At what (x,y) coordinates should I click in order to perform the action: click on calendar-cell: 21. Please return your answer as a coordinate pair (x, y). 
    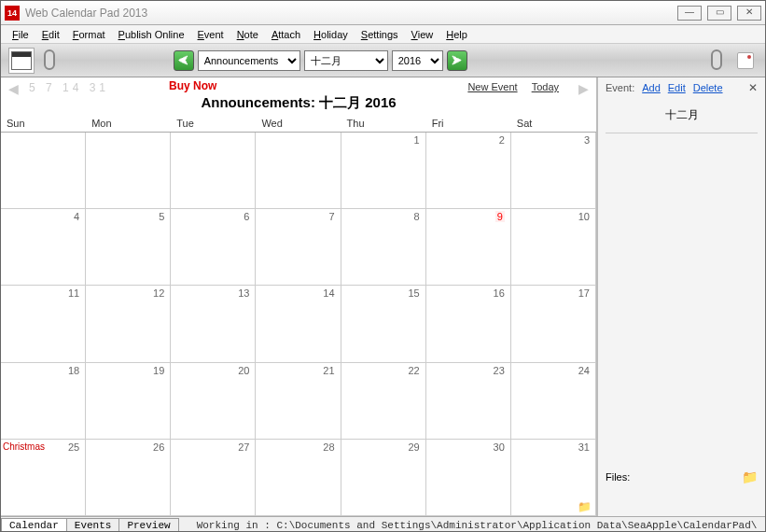
    Looking at the image, I should click on (299, 401).